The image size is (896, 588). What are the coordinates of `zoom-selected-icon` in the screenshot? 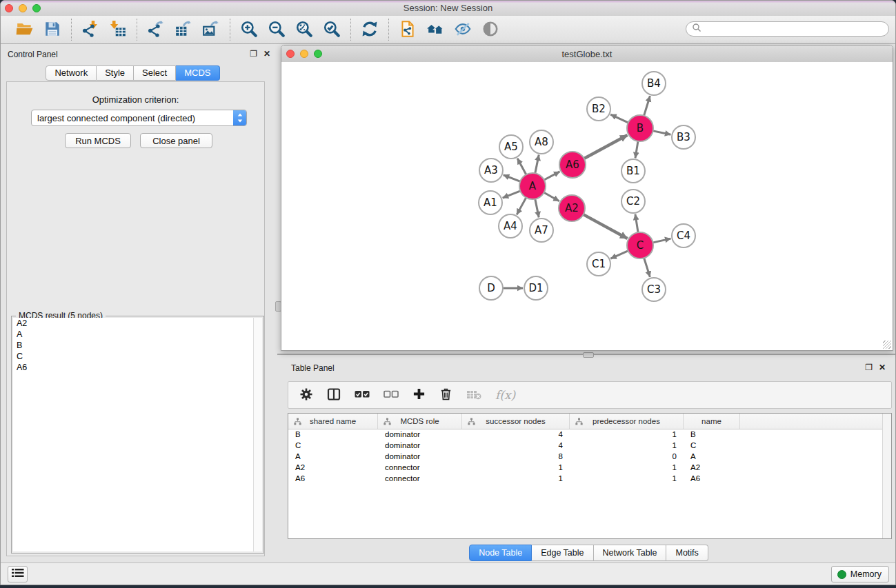 It's located at (332, 30).